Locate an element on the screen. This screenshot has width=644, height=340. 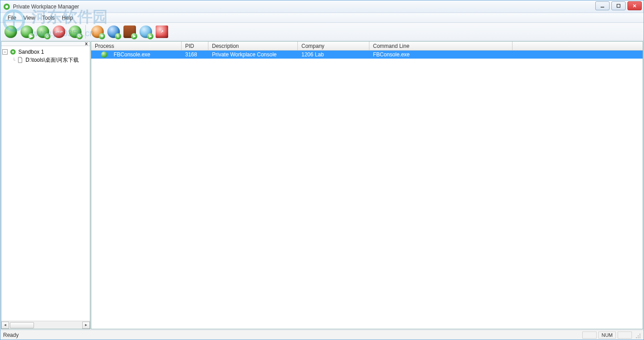
menu-help: Help is located at coordinates (67, 18).